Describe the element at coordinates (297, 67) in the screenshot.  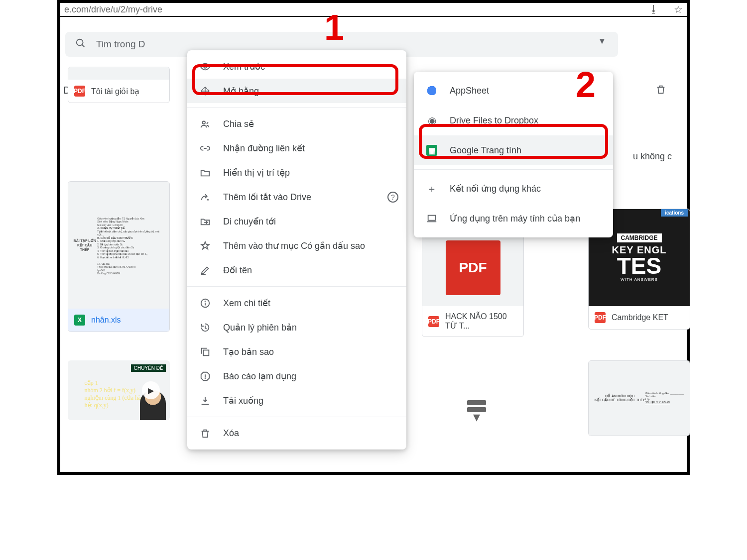
I see `menu-item-preview: Xem trước` at that location.